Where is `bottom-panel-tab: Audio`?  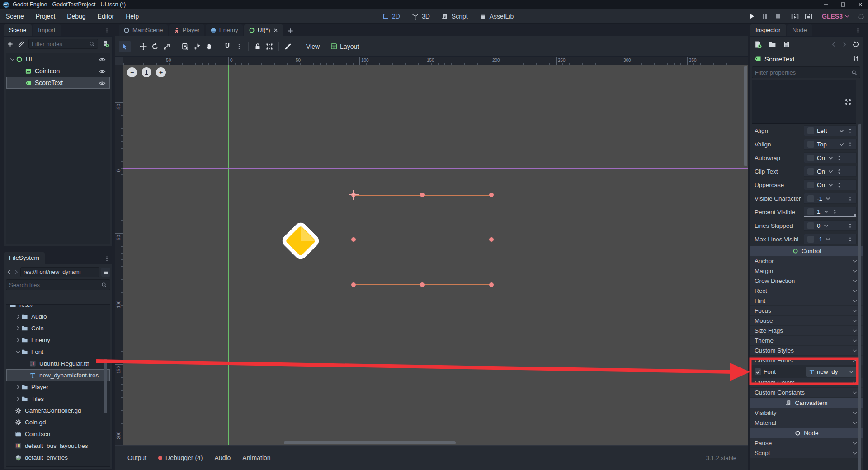
bottom-panel-tab: Audio is located at coordinates (223, 458).